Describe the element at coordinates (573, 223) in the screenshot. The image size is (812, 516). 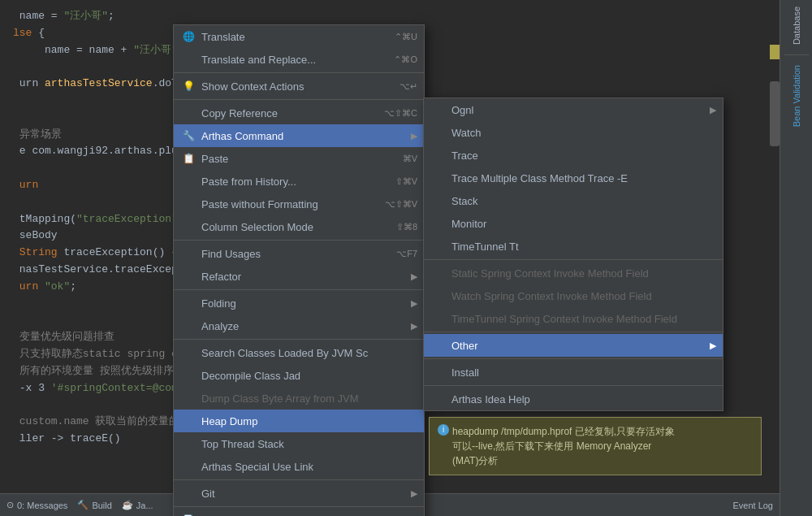
I see `submenu-item-monitor: Monitor` at that location.